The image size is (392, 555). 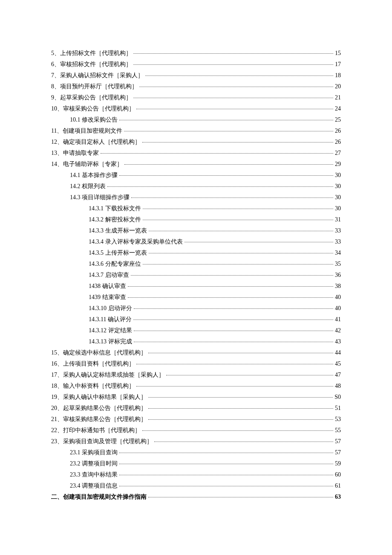 What do you see at coordinates (196, 109) in the screenshot?
I see `toc-entry: 10、审核采购公告［代理机构］24` at bounding box center [196, 109].